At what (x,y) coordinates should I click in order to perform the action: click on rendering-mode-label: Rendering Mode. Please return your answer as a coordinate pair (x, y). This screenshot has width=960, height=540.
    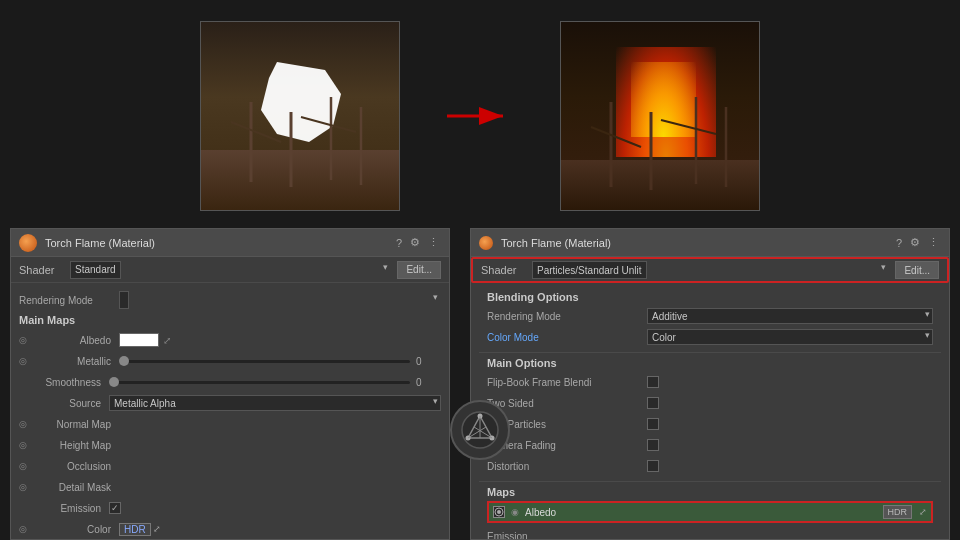
    Looking at the image, I should click on (69, 300).